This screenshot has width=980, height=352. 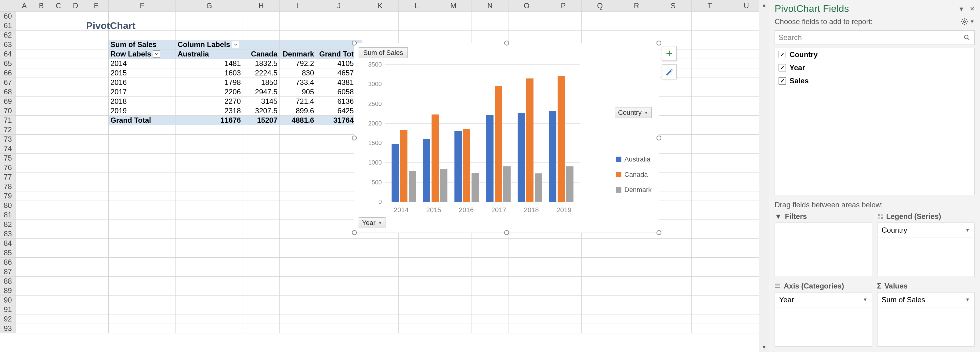 I want to click on scroll-down-icon: ▾, so click(x=764, y=347).